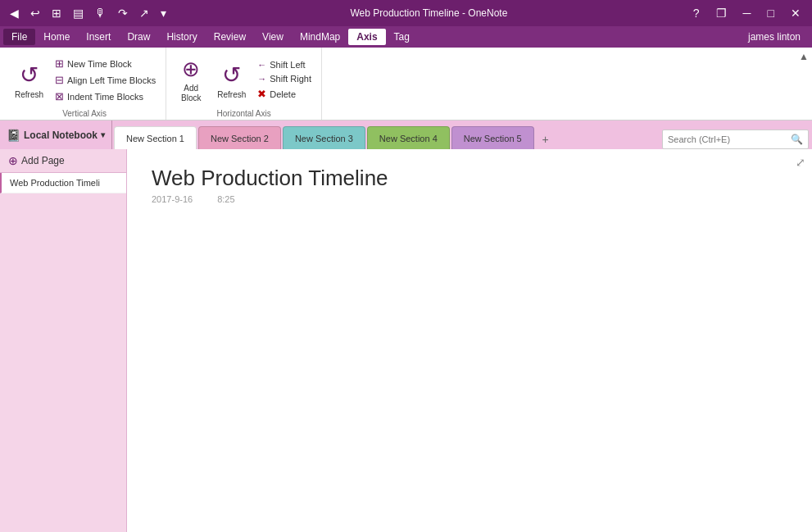 This screenshot has height=532, width=812. What do you see at coordinates (493, 138) in the screenshot?
I see `tab-new-section-5: New Section 5` at bounding box center [493, 138].